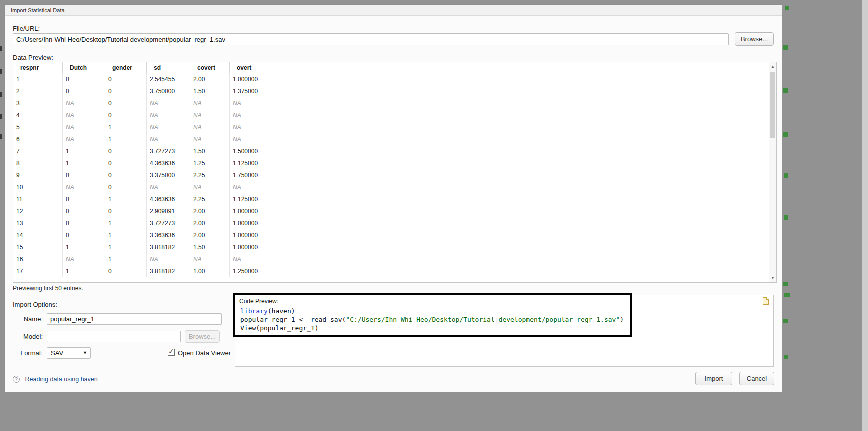 This screenshot has height=431, width=868. What do you see at coordinates (38, 163) in the screenshot?
I see `table-cell: 8` at bounding box center [38, 163].